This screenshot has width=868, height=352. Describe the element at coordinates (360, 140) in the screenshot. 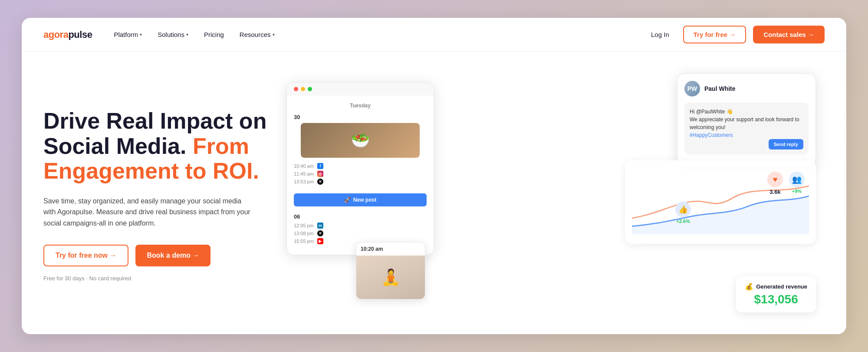

I see `food-emoji-icon: 🥗` at that location.